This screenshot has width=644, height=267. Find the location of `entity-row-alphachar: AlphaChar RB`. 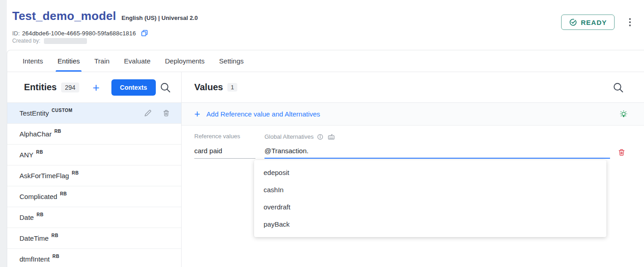

entity-row-alphachar: AlphaChar RB is located at coordinates (94, 134).